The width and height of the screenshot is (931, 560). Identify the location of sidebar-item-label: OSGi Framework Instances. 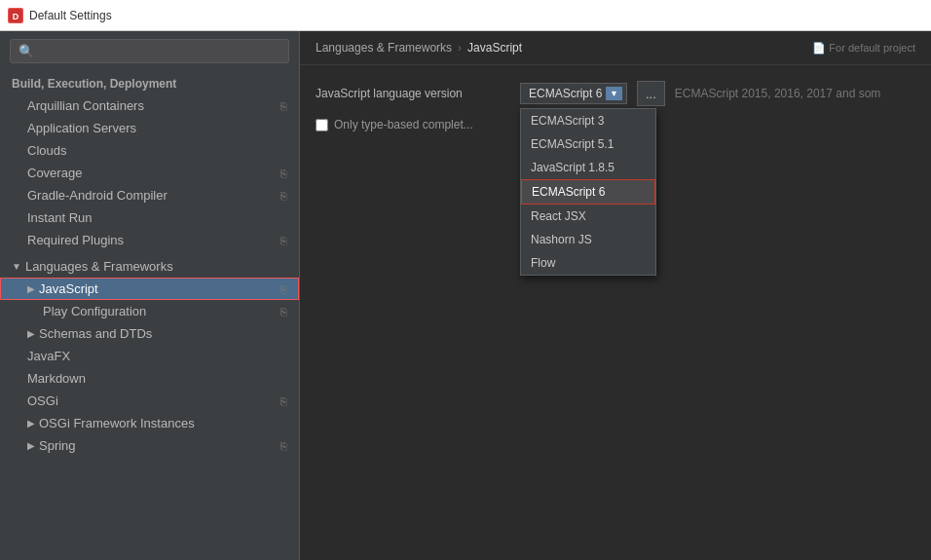
(117, 423).